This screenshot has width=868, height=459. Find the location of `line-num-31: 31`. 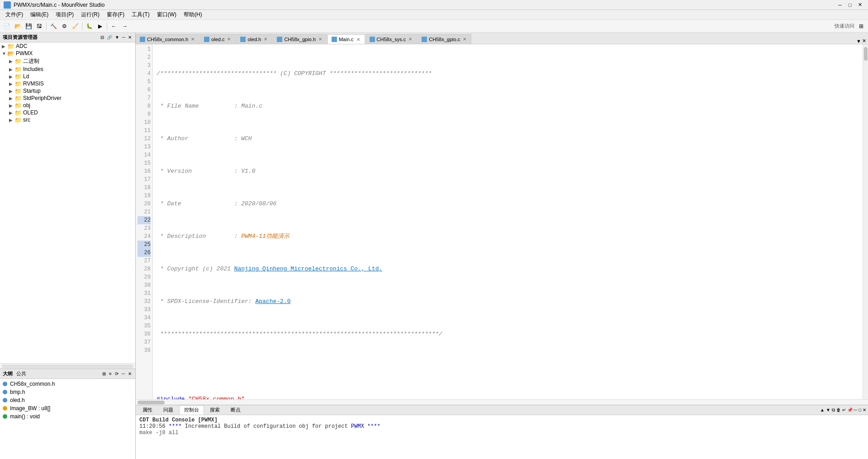

line-num-31: 31 is located at coordinates (144, 293).